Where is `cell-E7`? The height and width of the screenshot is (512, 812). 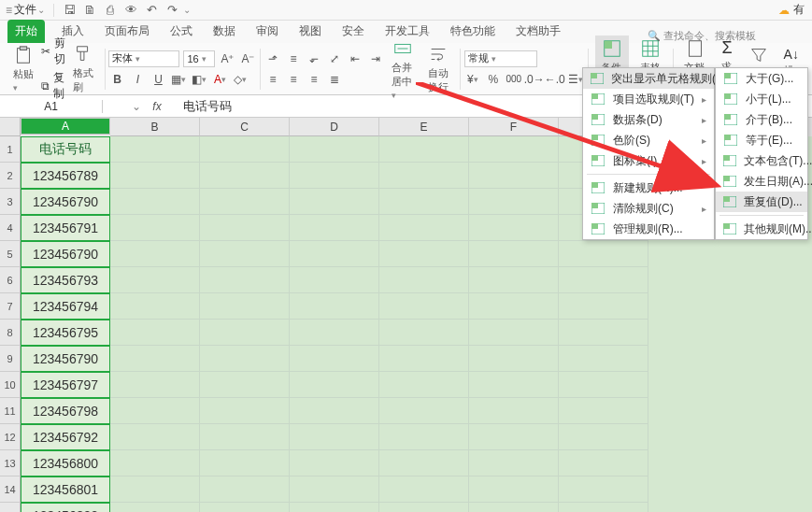 cell-E7 is located at coordinates (424, 306).